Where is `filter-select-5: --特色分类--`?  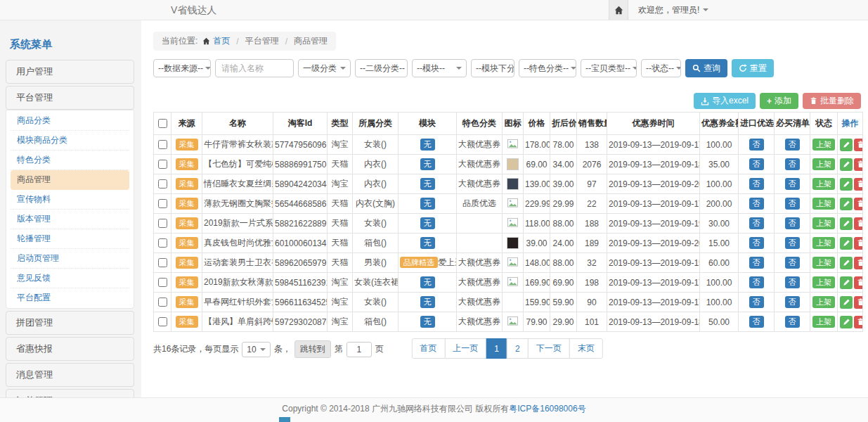 filter-select-5: --特色分类-- is located at coordinates (548, 68).